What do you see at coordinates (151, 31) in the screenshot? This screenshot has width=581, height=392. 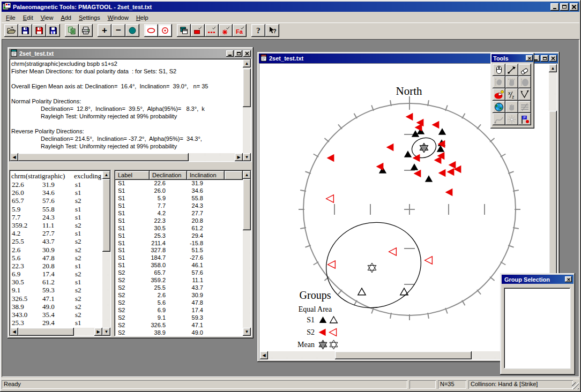 I see `ellipse-outline-button` at bounding box center [151, 31].